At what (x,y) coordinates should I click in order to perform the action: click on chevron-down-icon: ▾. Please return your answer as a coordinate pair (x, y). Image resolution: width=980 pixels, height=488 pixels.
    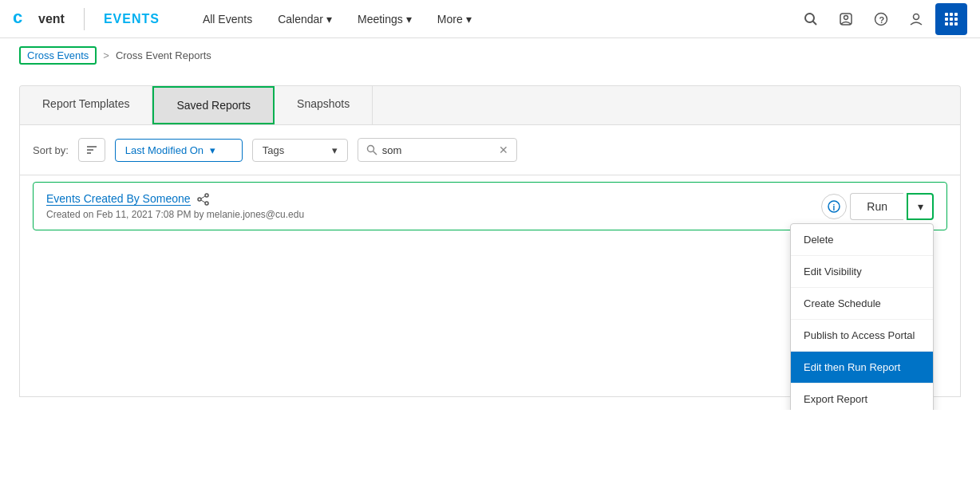
    Looking at the image, I should click on (921, 207).